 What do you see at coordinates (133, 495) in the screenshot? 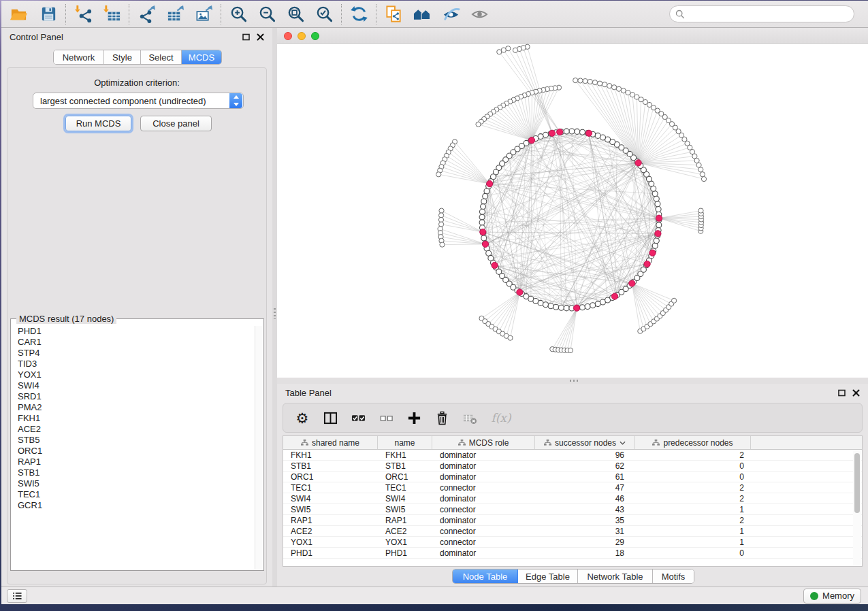
I see `mcds-result-item: TEC1` at bounding box center [133, 495].